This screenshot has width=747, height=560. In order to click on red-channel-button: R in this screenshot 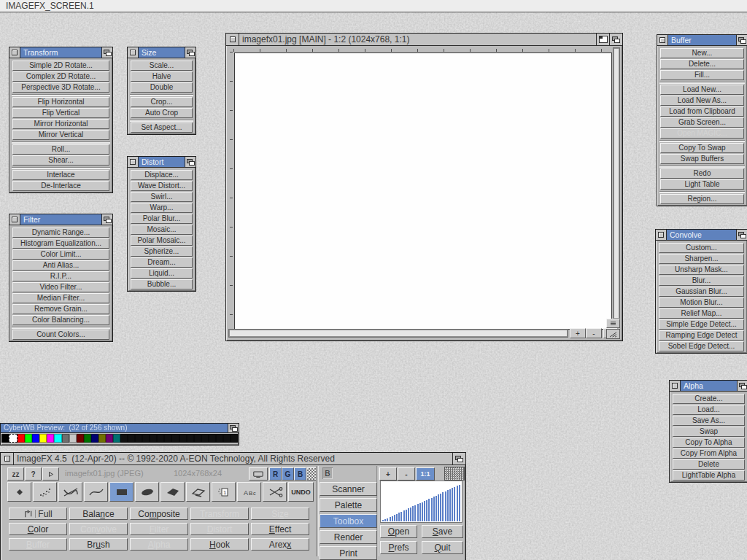, I will do `click(276, 474)`.